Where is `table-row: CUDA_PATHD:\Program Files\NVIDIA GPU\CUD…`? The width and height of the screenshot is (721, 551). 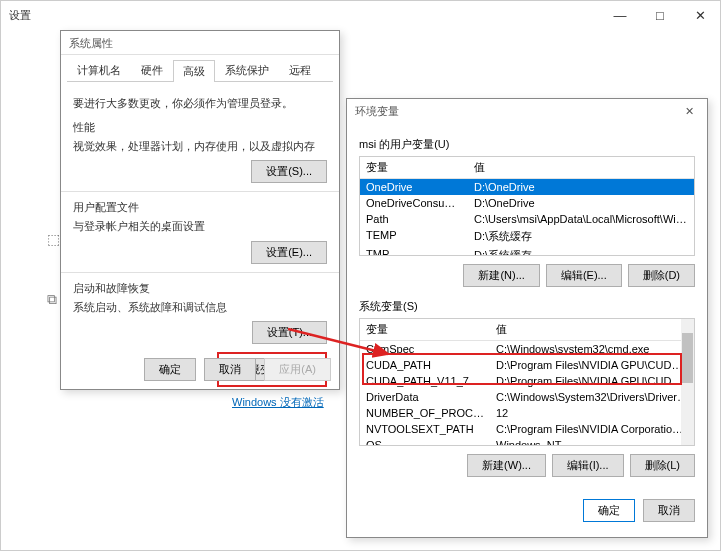 table-row: CUDA_PATHD:\Program Files\NVIDIA GPU\CUD… is located at coordinates (527, 365).